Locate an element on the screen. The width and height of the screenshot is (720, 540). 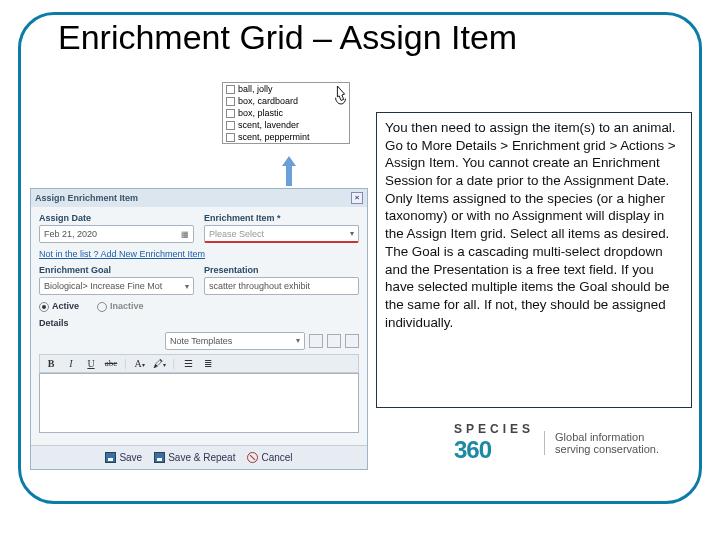
goal-select: Biological> Increase Fine Mot ▾ is located at coordinates (116, 286).